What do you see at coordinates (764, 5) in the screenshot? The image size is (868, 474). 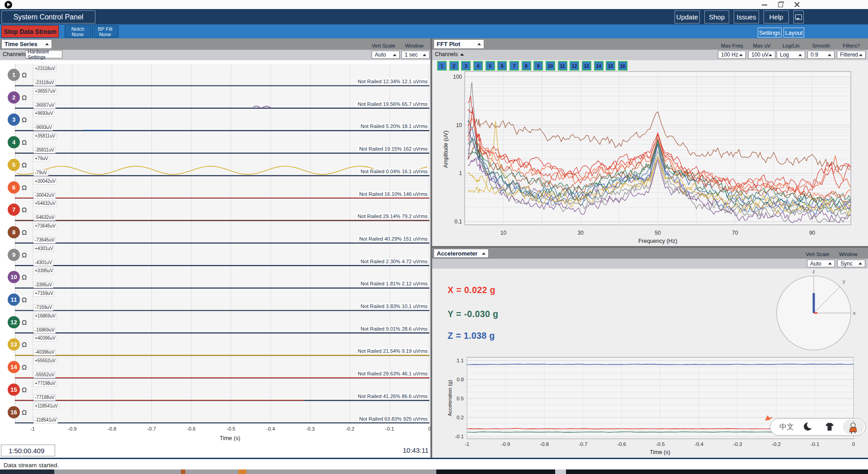 I see `minimize-icon` at bounding box center [764, 5].